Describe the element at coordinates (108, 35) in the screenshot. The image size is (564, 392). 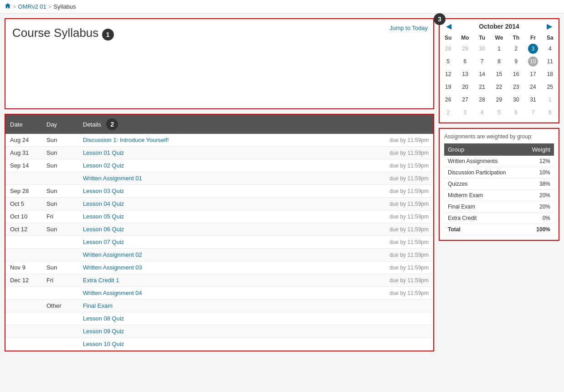
I see `badge-1: 1` at that location.